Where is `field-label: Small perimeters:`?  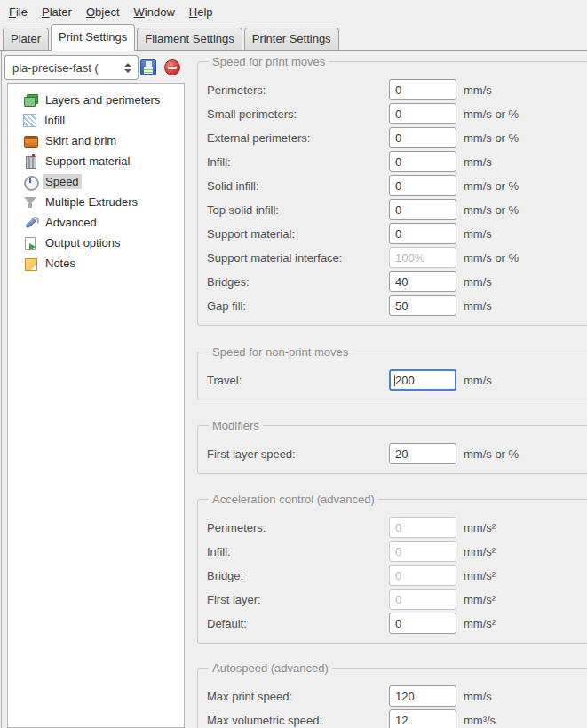 field-label: Small perimeters: is located at coordinates (298, 114).